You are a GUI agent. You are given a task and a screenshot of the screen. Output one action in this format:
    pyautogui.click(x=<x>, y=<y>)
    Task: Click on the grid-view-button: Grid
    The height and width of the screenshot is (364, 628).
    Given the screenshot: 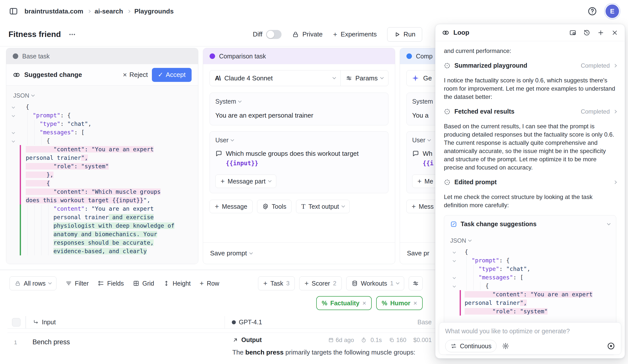 What is the action you would take?
    pyautogui.click(x=143, y=284)
    